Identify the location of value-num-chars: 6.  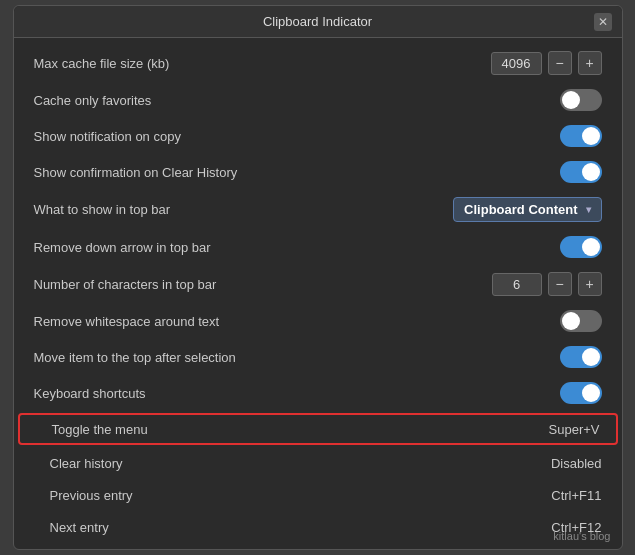
(517, 284).